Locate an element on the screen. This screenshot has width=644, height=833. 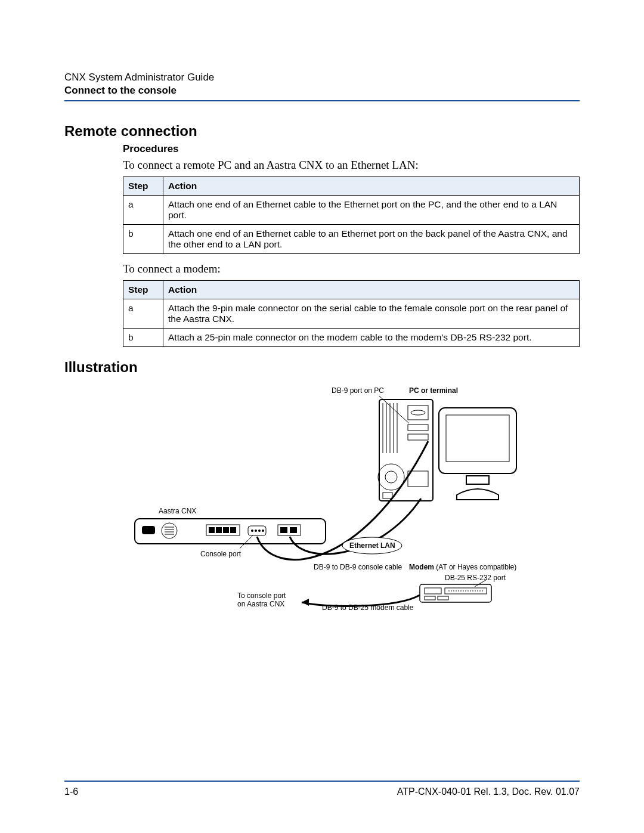
table-modem-steps: Step Action a Attach the 9-pin male conn… is located at coordinates (351, 314).